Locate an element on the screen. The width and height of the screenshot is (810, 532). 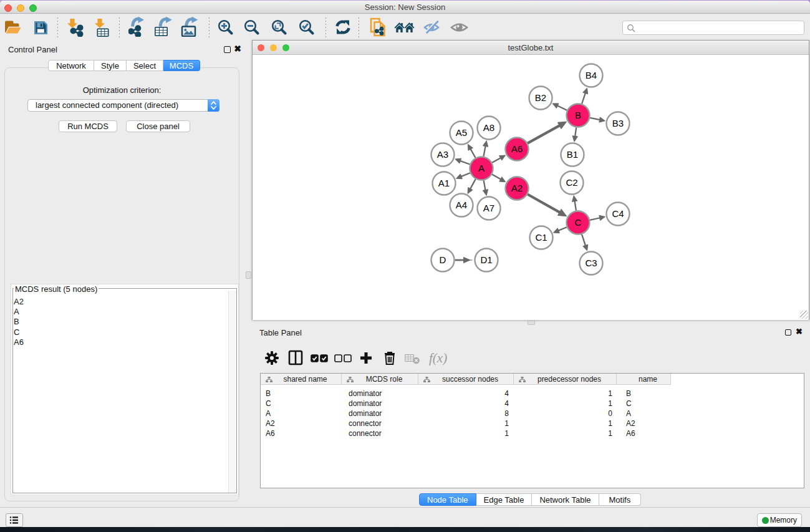
svg-text: A4 is located at coordinates (461, 205).